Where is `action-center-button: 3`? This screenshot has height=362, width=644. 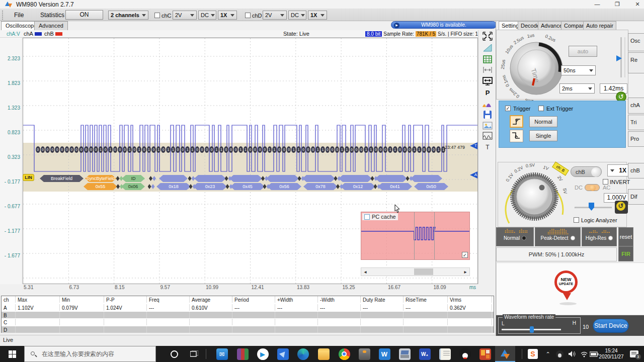 action-center-button: 3 is located at coordinates (634, 354).